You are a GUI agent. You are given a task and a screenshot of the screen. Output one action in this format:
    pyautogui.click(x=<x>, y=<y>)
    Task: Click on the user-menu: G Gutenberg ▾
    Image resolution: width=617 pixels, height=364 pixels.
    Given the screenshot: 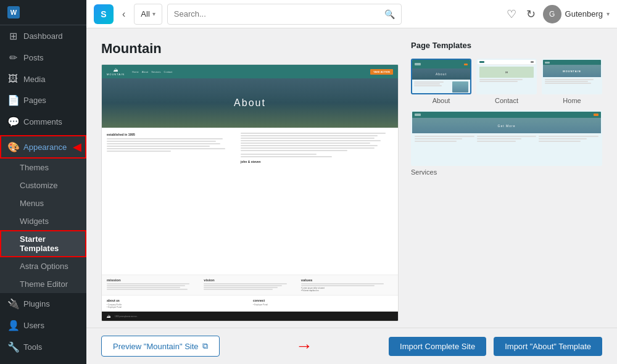 What is the action you would take?
    pyautogui.click(x=576, y=14)
    